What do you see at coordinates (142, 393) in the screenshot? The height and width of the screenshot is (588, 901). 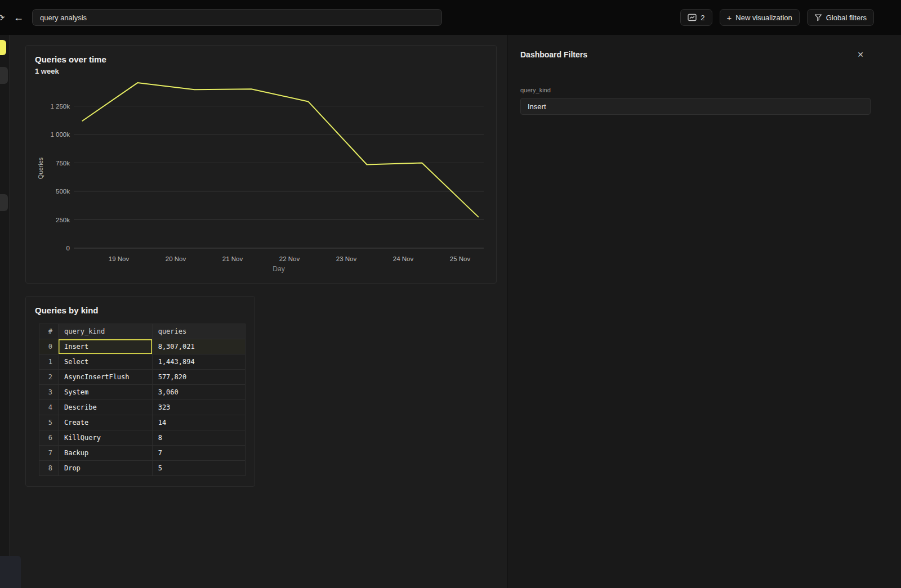 I see `table-row: 3System3,060` at bounding box center [142, 393].